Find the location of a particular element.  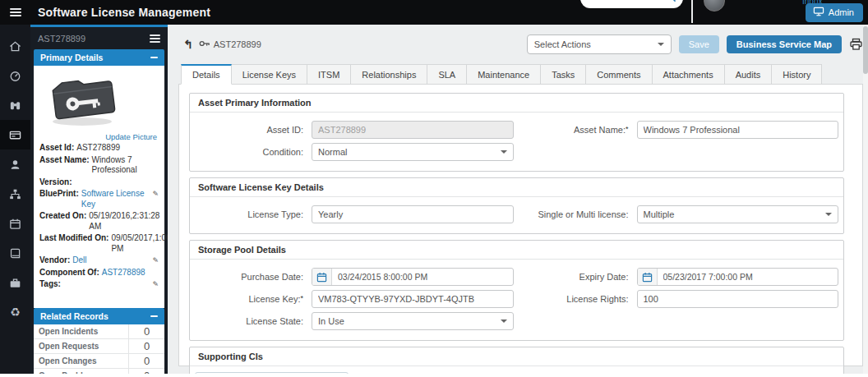

related-records-header: Related Records is located at coordinates (99, 316).